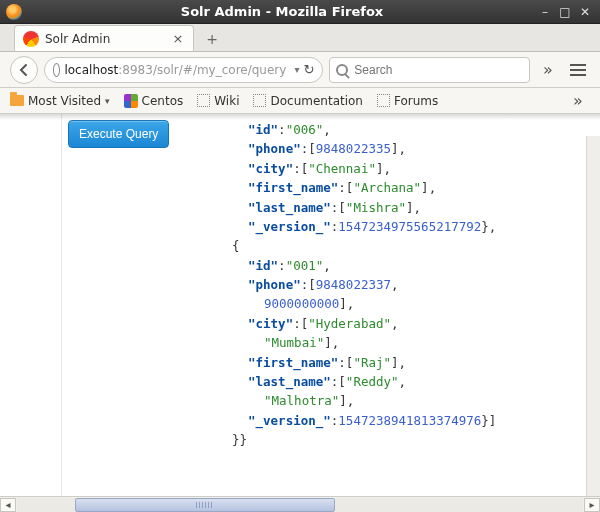 The height and width of the screenshot is (512, 600). What do you see at coordinates (108, 39) in the screenshot?
I see `tab-label: Solr Admin` at bounding box center [108, 39].